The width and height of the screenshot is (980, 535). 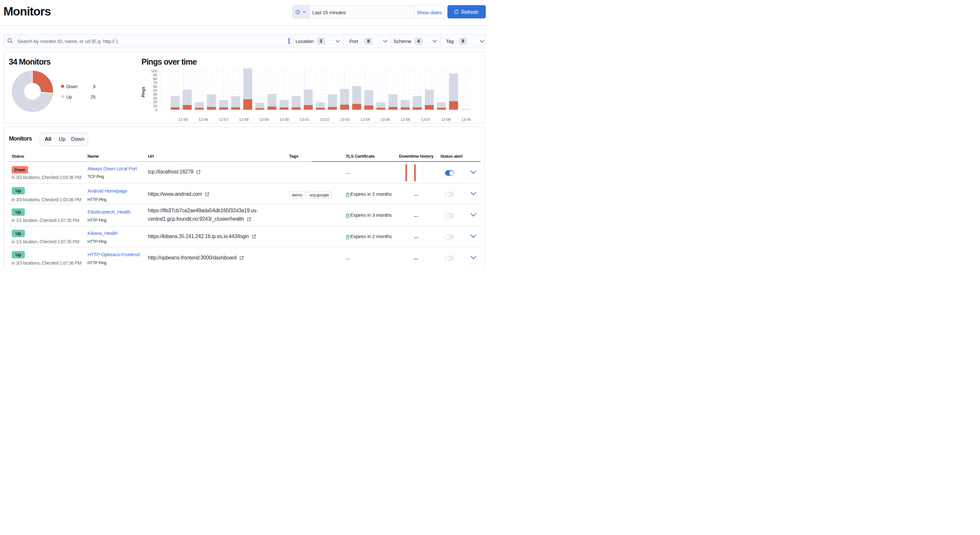 What do you see at coordinates (466, 120) in the screenshot?
I see `svg-text: 13:09` at bounding box center [466, 120].